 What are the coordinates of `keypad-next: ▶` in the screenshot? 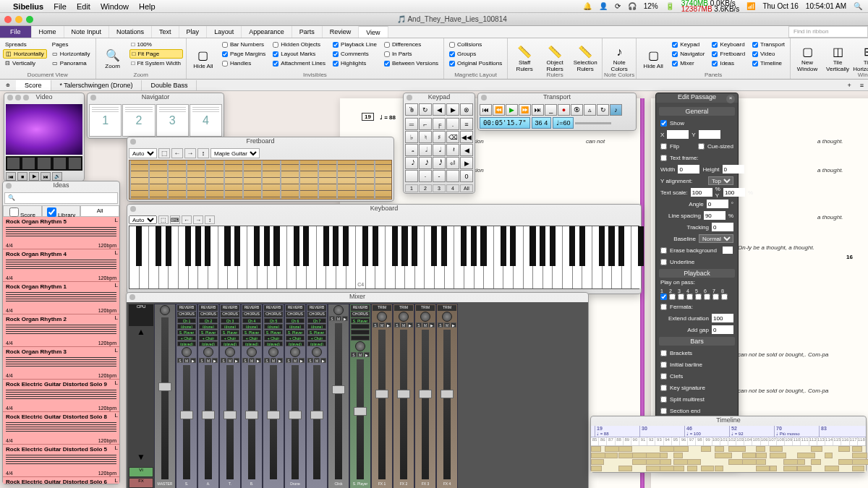 It's located at (453, 110).